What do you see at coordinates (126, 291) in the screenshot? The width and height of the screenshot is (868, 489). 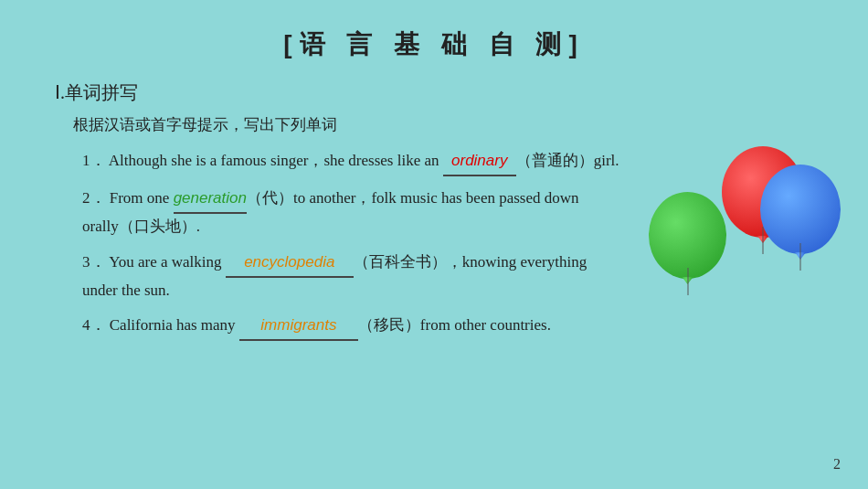 I see `item-continuation: under the sun.` at bounding box center [126, 291].